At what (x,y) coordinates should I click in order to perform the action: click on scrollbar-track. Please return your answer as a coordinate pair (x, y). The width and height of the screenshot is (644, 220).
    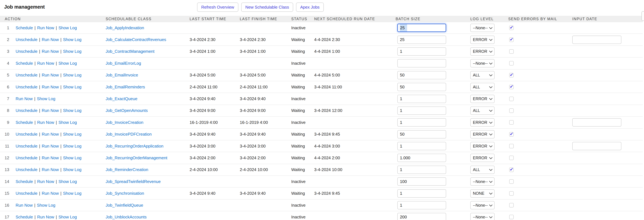
    Looking at the image, I should click on (643, 110).